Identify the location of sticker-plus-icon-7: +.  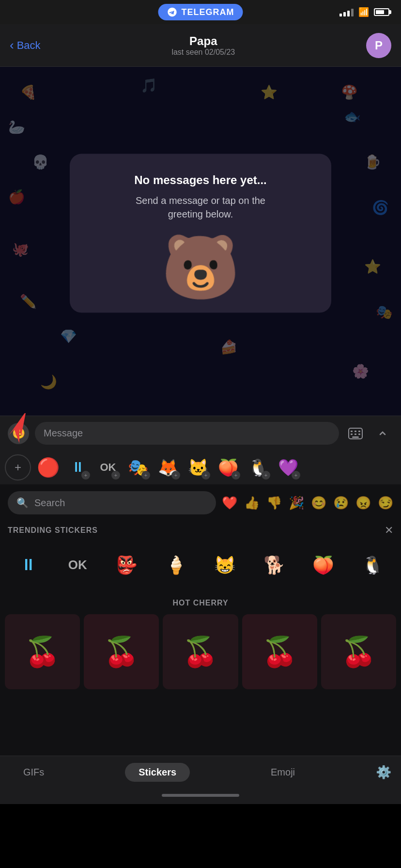
(266, 475).